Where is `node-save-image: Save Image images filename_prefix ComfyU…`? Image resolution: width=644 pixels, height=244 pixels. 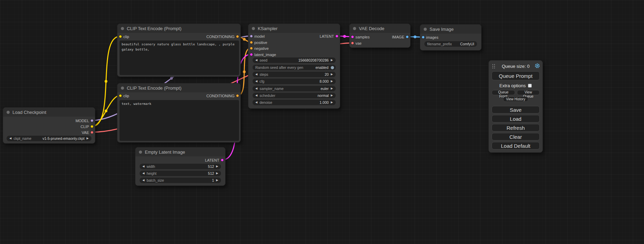
node-save-image: Save Image images filename_prefix ComfyU… is located at coordinates (451, 37).